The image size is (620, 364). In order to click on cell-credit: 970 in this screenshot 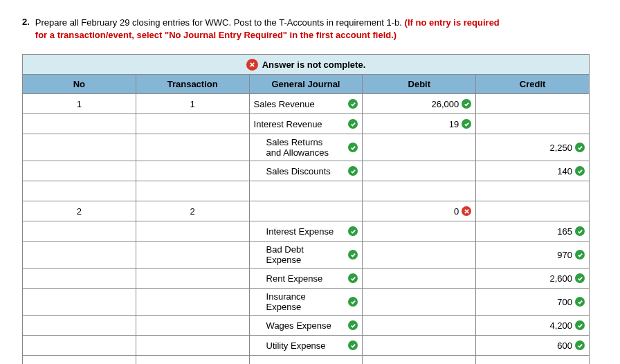, I will do `click(533, 255)`.